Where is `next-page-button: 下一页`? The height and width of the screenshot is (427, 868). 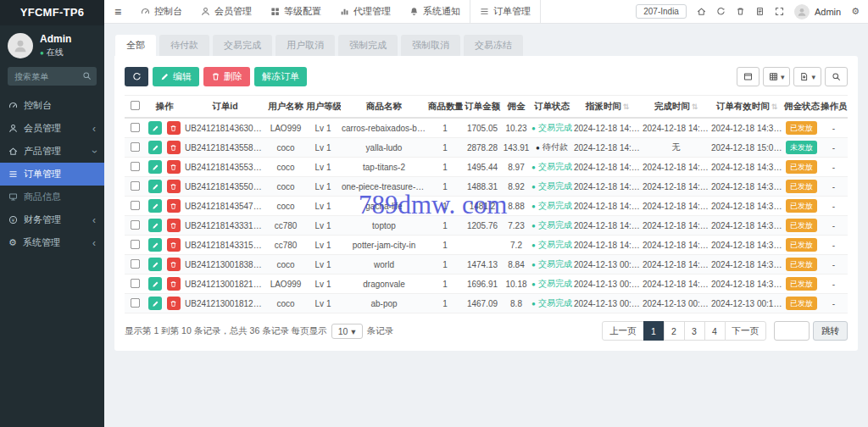 next-page-button: 下一页 is located at coordinates (746, 330).